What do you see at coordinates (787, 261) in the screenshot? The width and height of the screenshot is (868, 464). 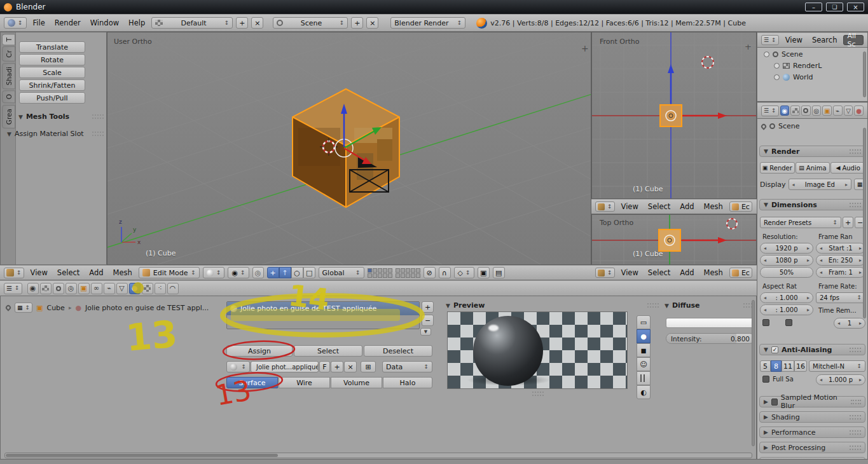 I see `resolution-y-field: ◂1080 p▸` at bounding box center [787, 261].